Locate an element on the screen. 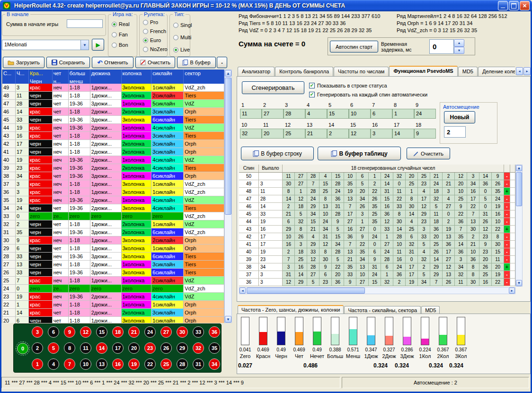 The width and height of the screenshot is (532, 393). copy-to-buffer-button: В буфер is located at coordinates (196, 62).